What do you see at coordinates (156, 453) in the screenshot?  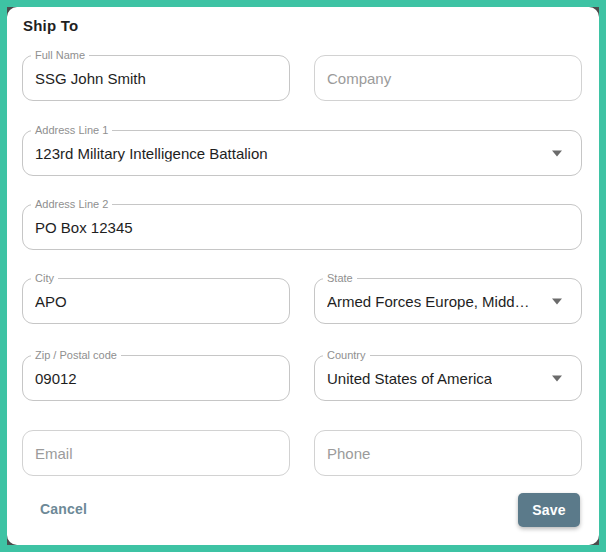 I see `email-field` at bounding box center [156, 453].